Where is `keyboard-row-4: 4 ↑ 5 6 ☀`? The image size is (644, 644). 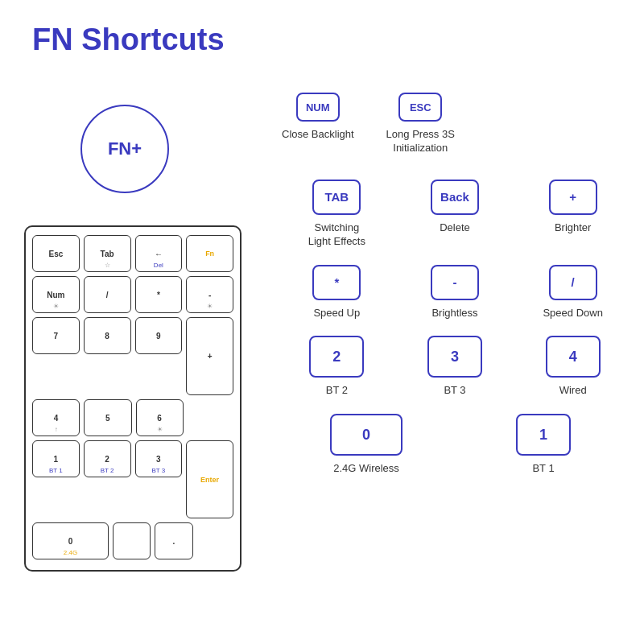 keyboard-row-4: 4 ↑ 5 6 ☀ is located at coordinates (133, 418).